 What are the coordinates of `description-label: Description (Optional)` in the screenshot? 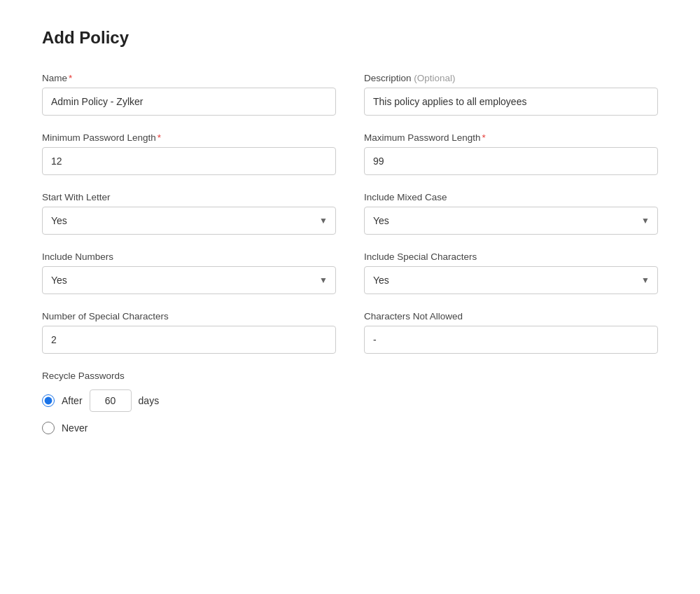 It's located at (511, 78).